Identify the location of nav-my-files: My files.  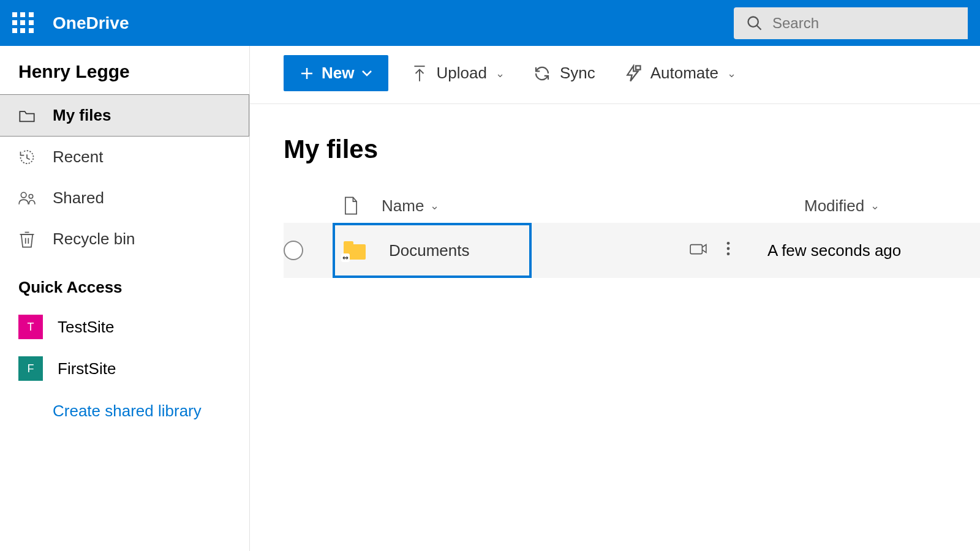
(125, 115).